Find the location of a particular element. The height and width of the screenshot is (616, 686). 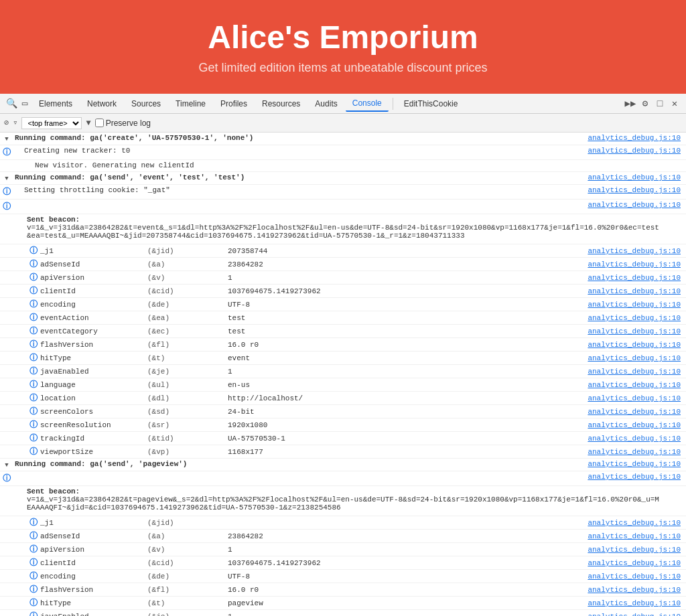

beacon-label-2: Sent beacon: is located at coordinates (343, 491).